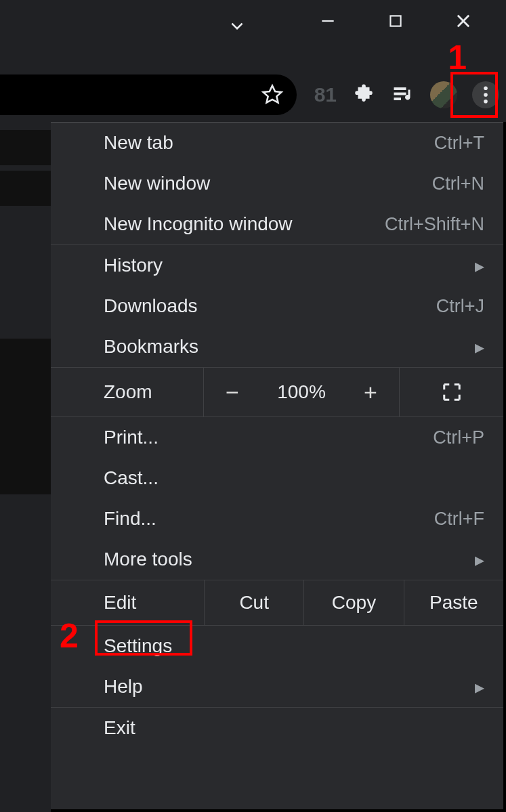 This screenshot has width=506, height=812. I want to click on menu-exit: Exit, so click(277, 728).